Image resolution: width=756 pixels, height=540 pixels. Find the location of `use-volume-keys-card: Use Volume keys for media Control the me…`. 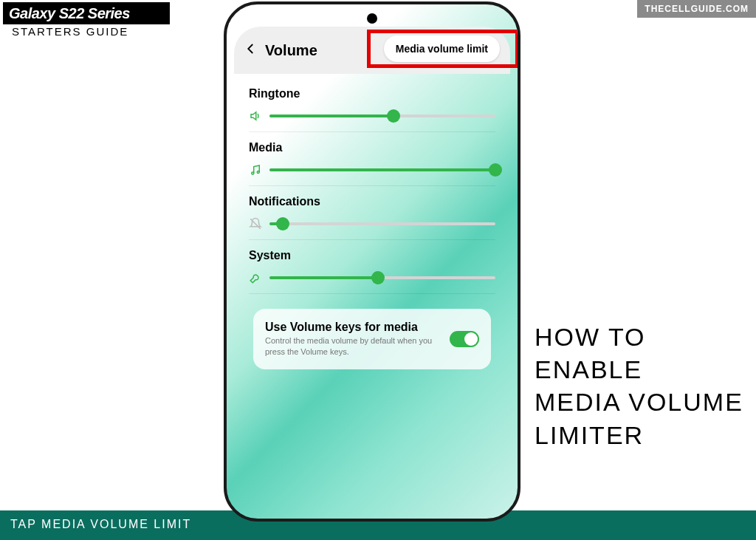

use-volume-keys-card: Use Volume keys for media Control the me… is located at coordinates (372, 339).